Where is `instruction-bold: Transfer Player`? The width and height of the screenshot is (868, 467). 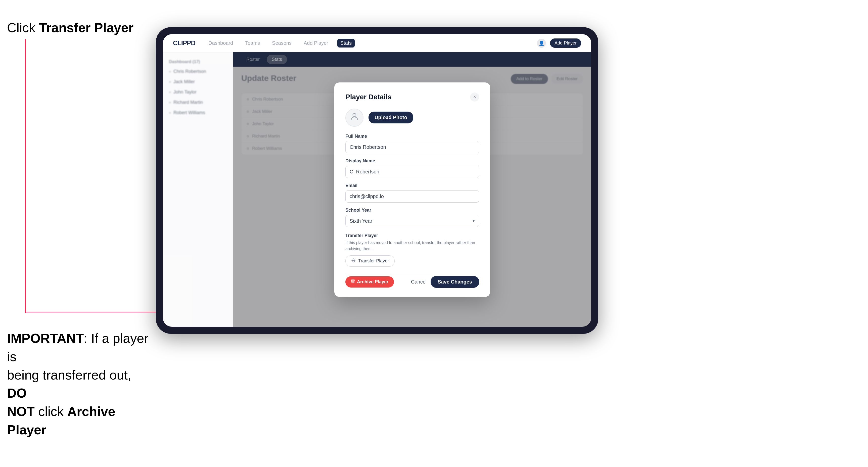 instruction-bold: Transfer Player is located at coordinates (86, 28).